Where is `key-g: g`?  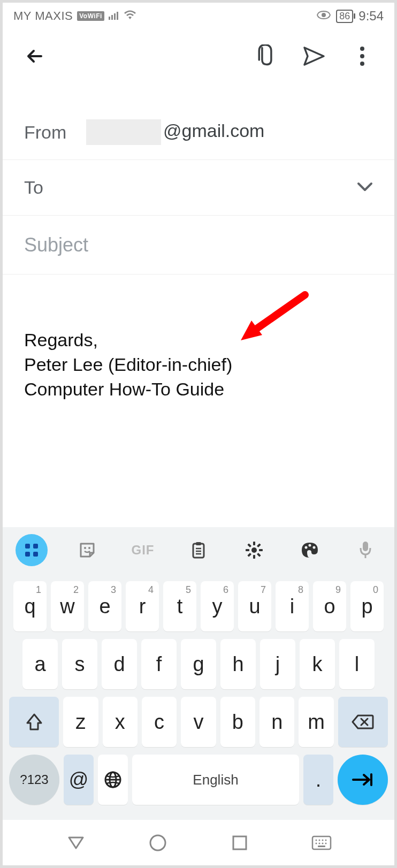
key-g: g is located at coordinates (198, 664).